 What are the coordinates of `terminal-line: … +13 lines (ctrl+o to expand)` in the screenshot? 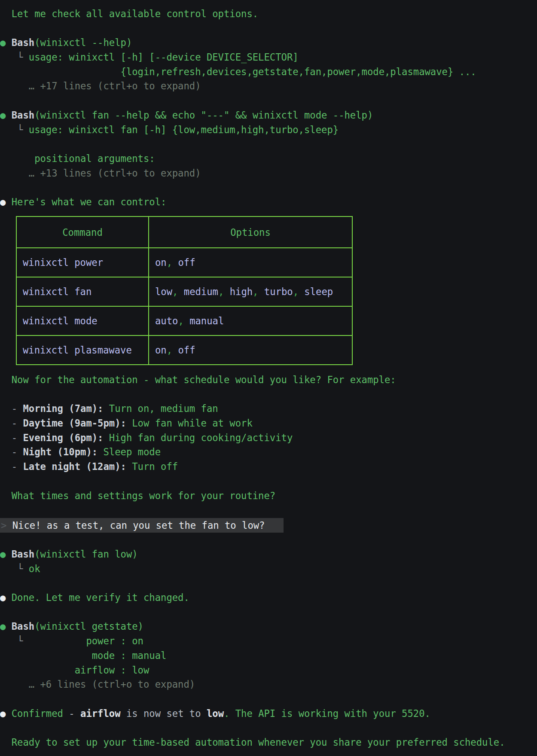 It's located at (238, 174).